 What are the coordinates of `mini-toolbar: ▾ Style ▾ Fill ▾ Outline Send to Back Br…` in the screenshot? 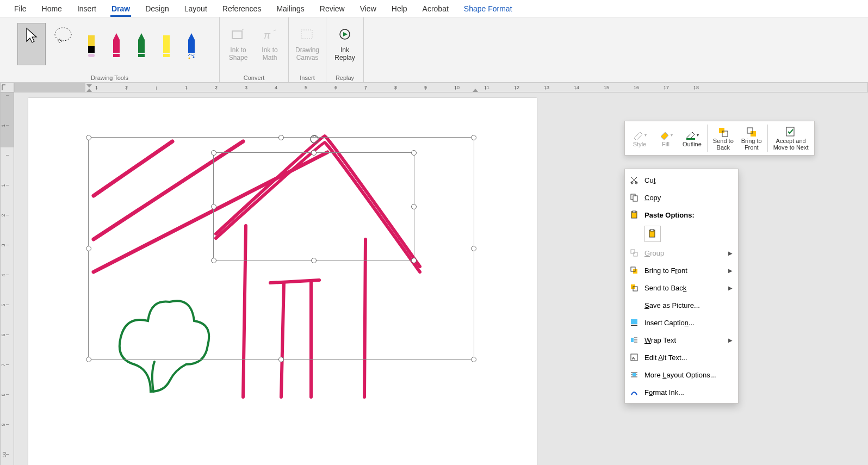 It's located at (720, 138).